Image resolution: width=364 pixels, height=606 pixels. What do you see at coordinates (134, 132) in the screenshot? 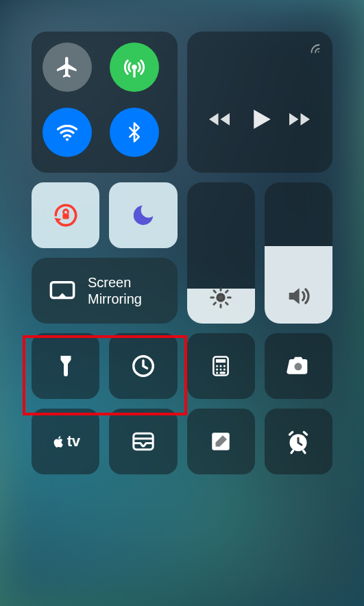
I see `bluetooth-icon` at bounding box center [134, 132].